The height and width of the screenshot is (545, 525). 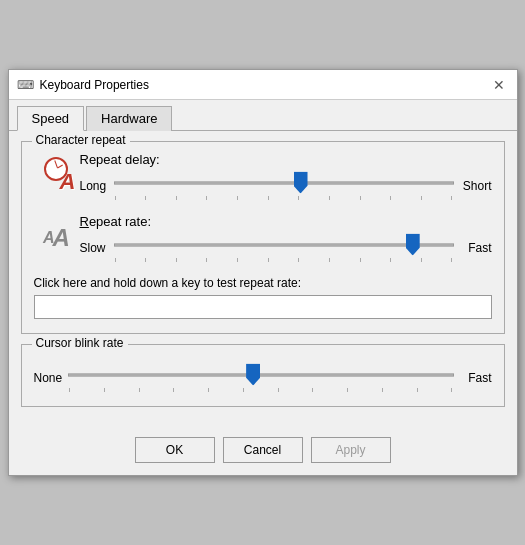 I want to click on repeat-rate-left-label: Slow, so click(x=94, y=248).